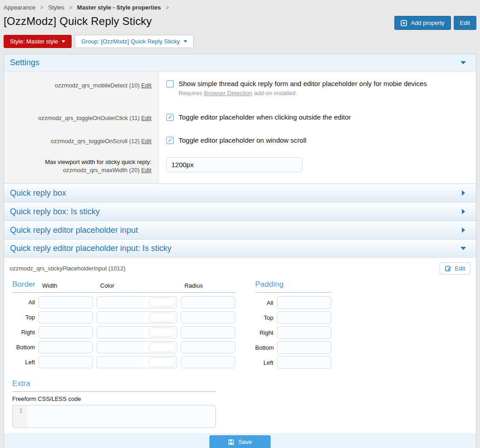  What do you see at coordinates (304, 303) in the screenshot?
I see `padding-all-input` at bounding box center [304, 303].